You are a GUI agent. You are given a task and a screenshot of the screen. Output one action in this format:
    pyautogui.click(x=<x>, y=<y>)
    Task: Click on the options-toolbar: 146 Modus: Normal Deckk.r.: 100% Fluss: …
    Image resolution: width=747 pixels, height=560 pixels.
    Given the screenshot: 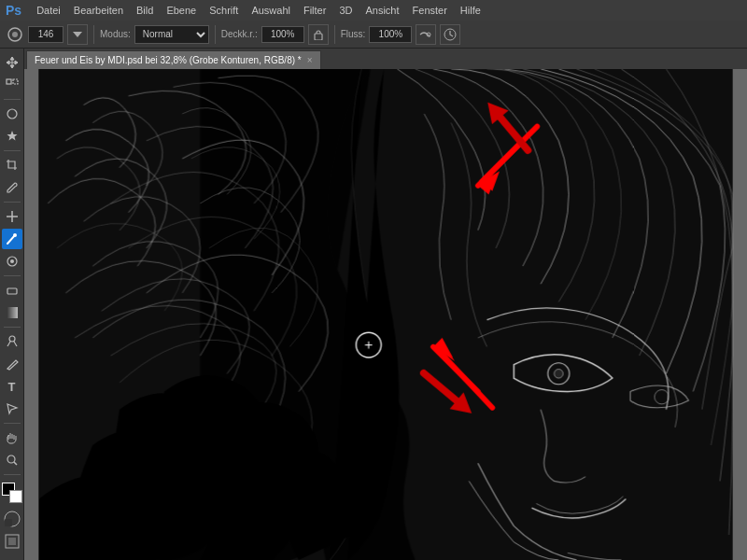 What is the action you would take?
    pyautogui.click(x=374, y=35)
    